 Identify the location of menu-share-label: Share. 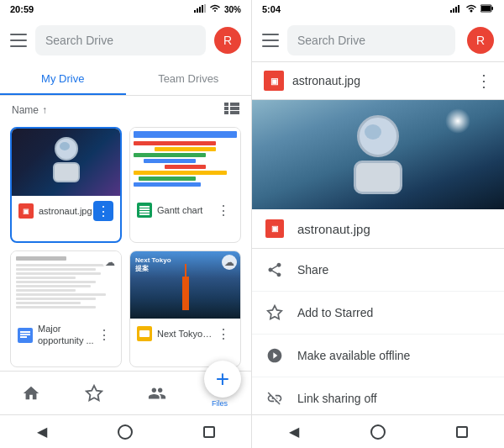
(312, 270).